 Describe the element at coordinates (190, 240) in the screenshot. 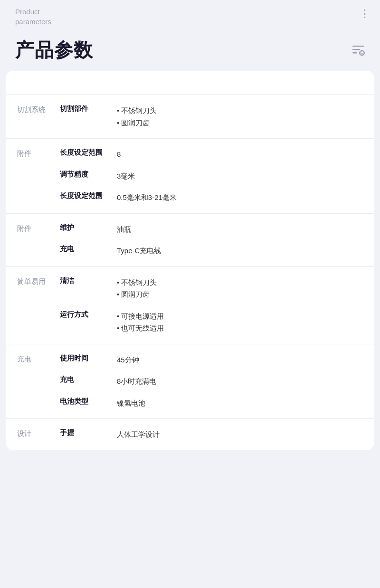

I see `param-row-2: 附件维护油瓶充电Type-C充电线` at that location.